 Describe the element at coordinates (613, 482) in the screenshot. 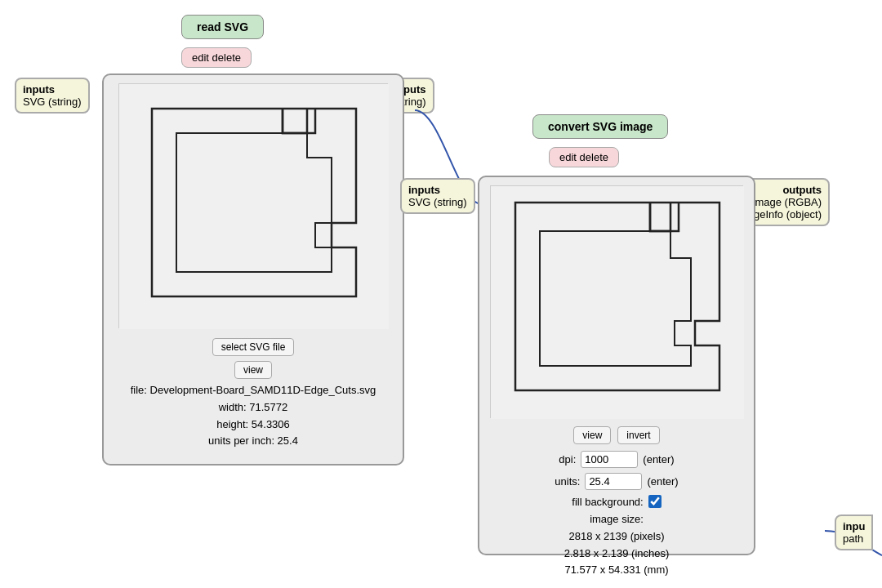

I see `units-input` at that location.